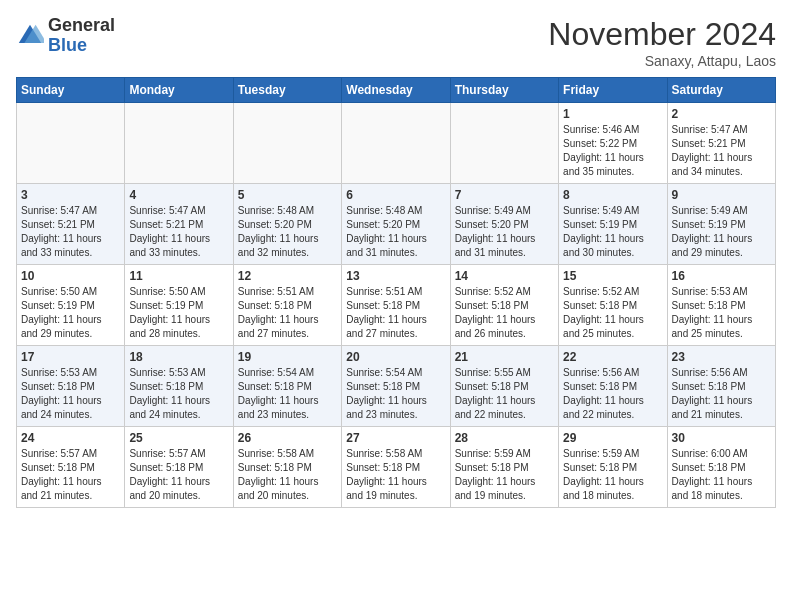  I want to click on logo-text: General Blue, so click(82, 36).